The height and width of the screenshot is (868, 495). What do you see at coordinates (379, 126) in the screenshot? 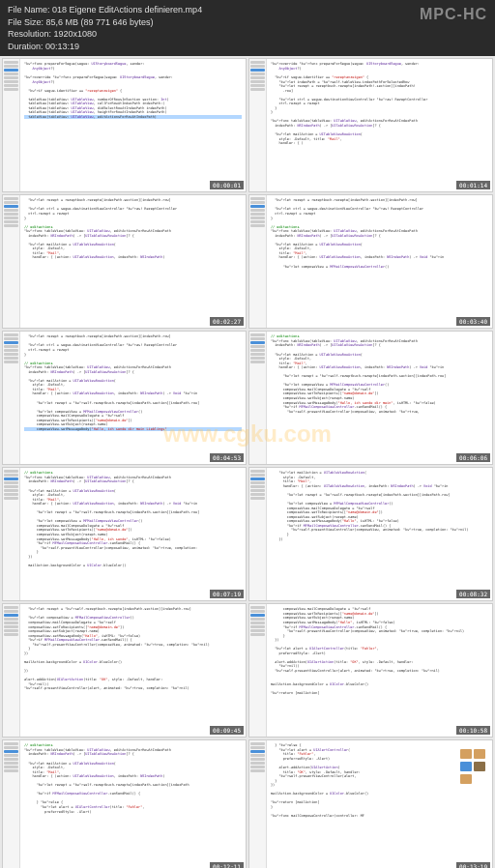
I see `code-editor: "kw">override "kw">func prepareForSegue(…` at bounding box center [379, 126].